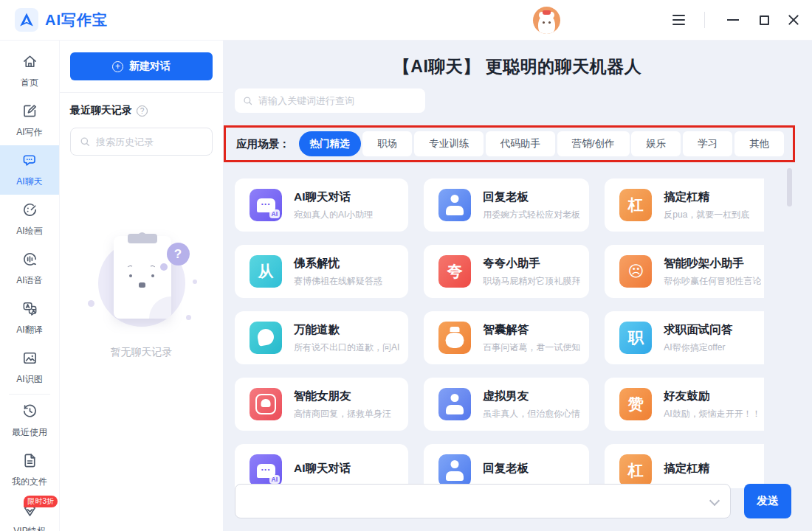  I want to click on empty-state: 暂无聊天记录, so click(142, 296).